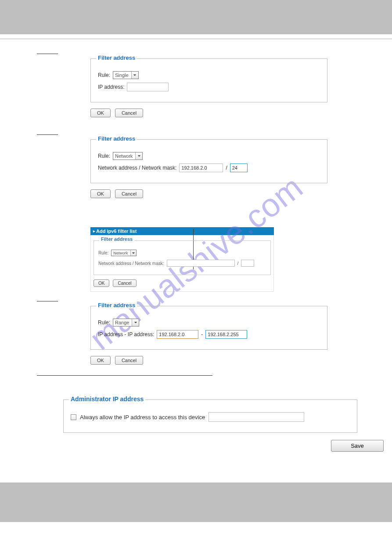 This screenshot has width=392, height=555. I want to click on cancel-button-network: Cancel, so click(129, 194).